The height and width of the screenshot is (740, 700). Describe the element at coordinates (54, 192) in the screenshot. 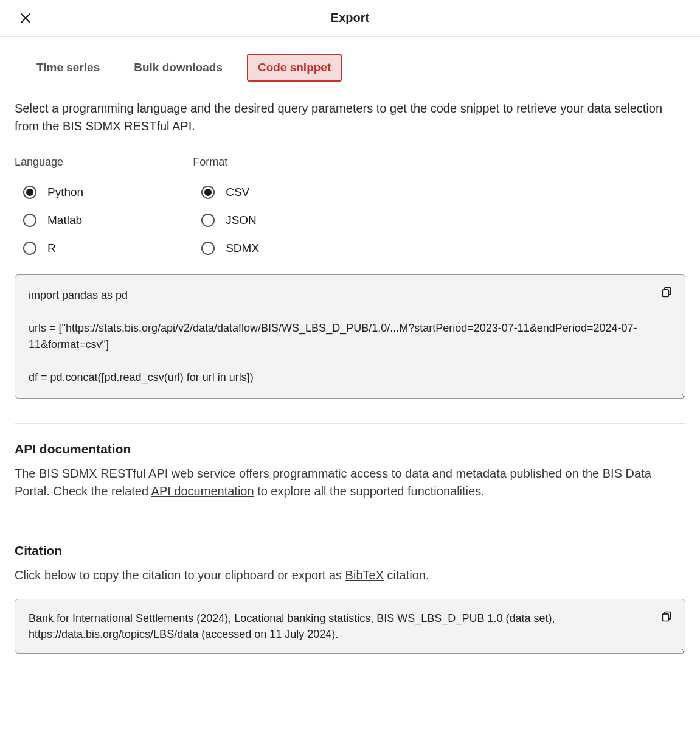

I see `radio-python: Python` at that location.